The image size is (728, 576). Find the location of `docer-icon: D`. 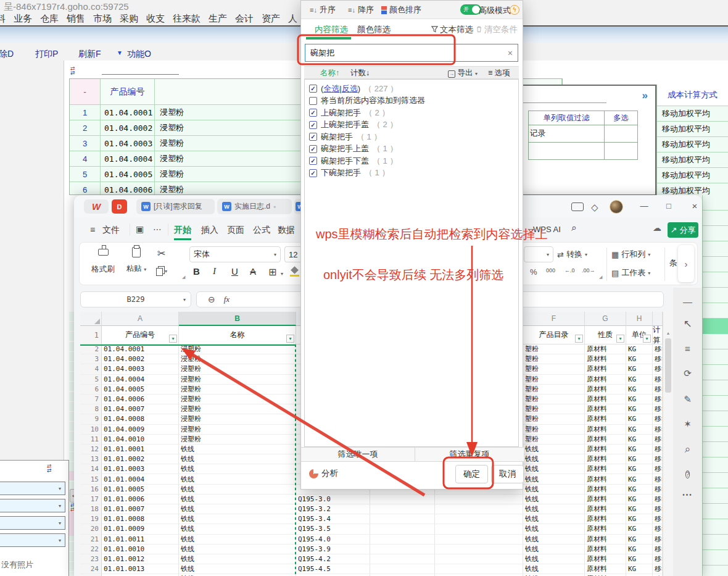

docer-icon: D is located at coordinates (120, 206).